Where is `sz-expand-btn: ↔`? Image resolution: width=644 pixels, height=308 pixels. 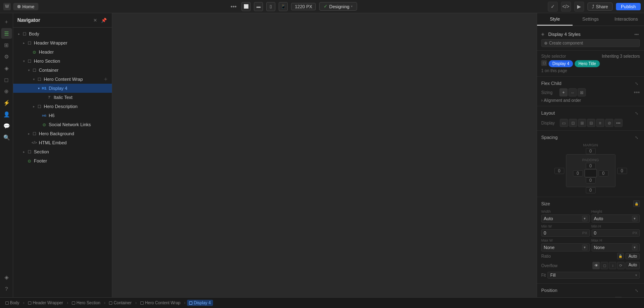
sz-expand-btn: ↔ is located at coordinates (573, 92).